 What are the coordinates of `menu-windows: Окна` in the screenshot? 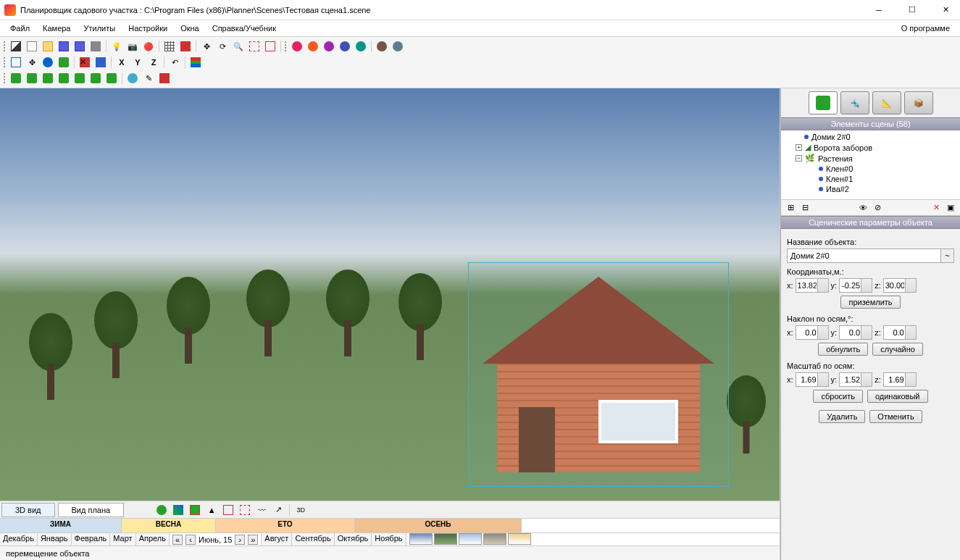 It's located at (190, 28).